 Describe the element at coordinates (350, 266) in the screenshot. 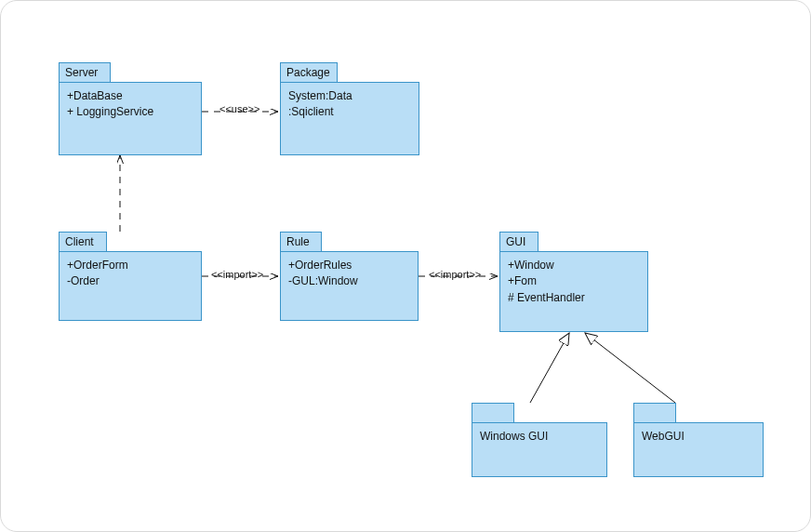

I see `package-attr: +OrderRules` at that location.